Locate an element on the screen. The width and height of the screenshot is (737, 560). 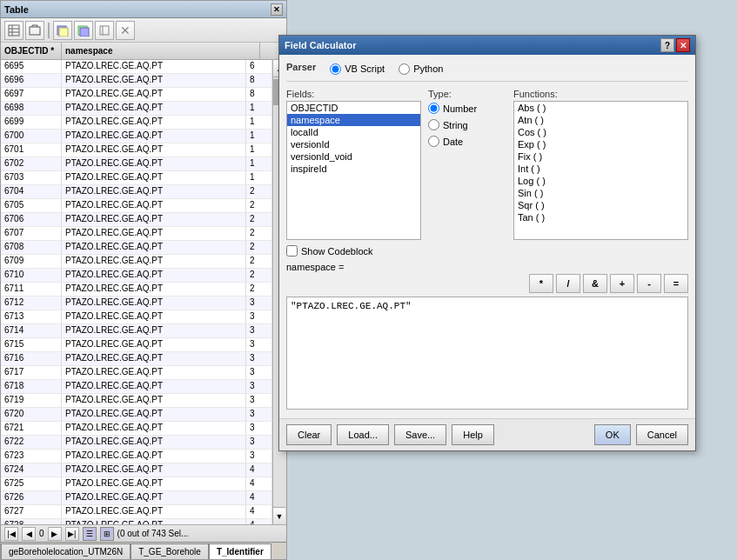
table-row: 6720 PTAZO.LREC.GE.AQ.PT 3 is located at coordinates (137, 415).